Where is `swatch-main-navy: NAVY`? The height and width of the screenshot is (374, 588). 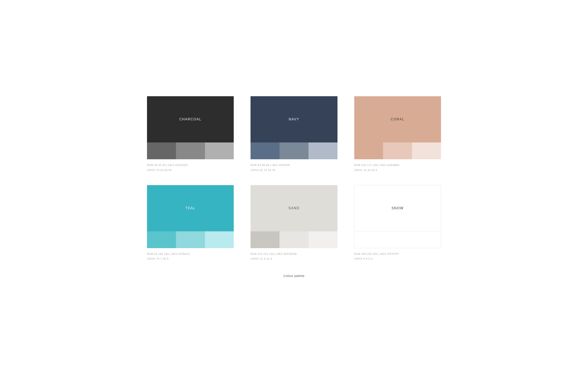 swatch-main-navy: NAVY is located at coordinates (294, 119).